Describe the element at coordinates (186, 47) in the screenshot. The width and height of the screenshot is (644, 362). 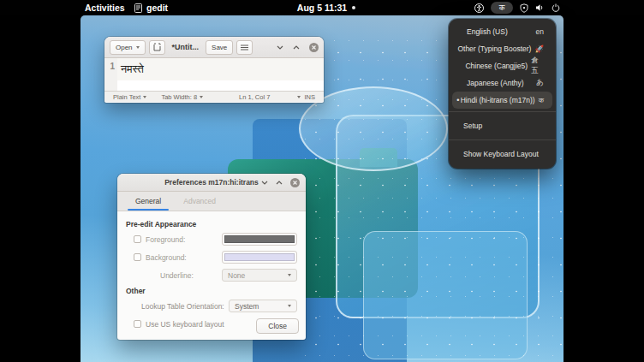
I see `document-title: *Untit...` at that location.